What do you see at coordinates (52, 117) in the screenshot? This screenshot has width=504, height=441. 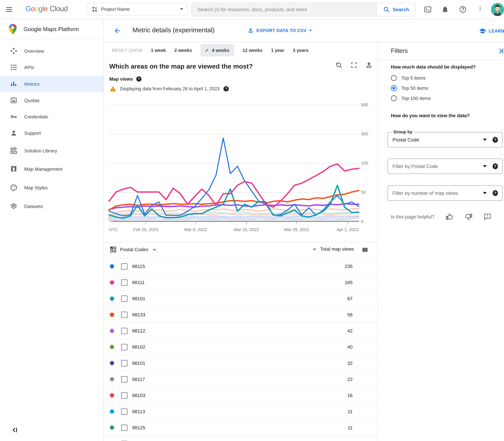 I see `sidebar-item-credentials: Credentials` at bounding box center [52, 117].